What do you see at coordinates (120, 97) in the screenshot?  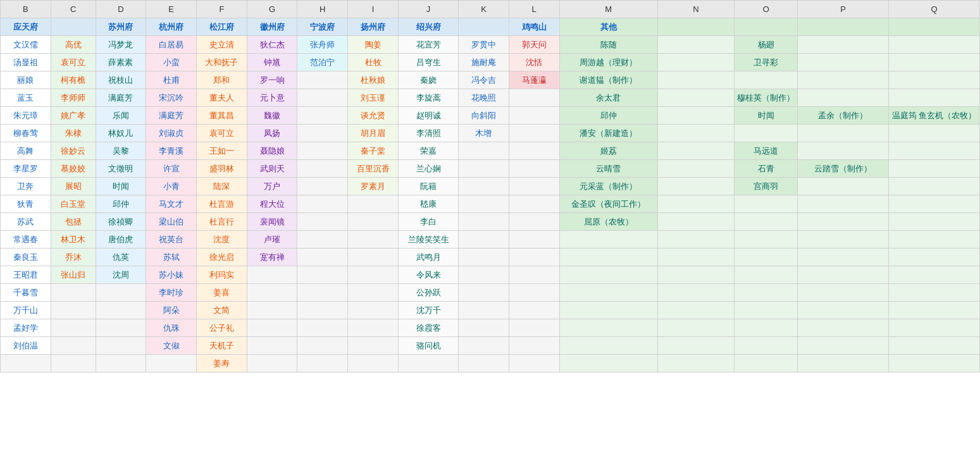 I see `cell-text: 满庭芳` at bounding box center [120, 97].